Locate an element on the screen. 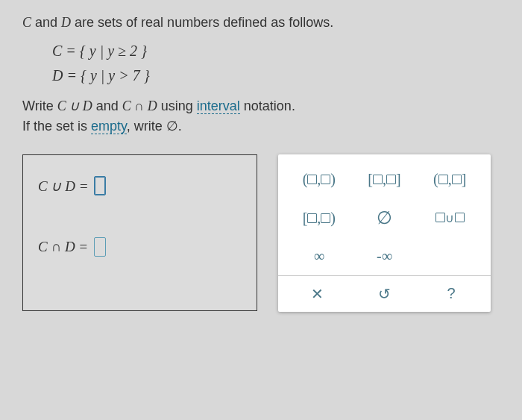 This screenshot has width=522, height=420. expr-union: C ∪ D is located at coordinates (75, 106).